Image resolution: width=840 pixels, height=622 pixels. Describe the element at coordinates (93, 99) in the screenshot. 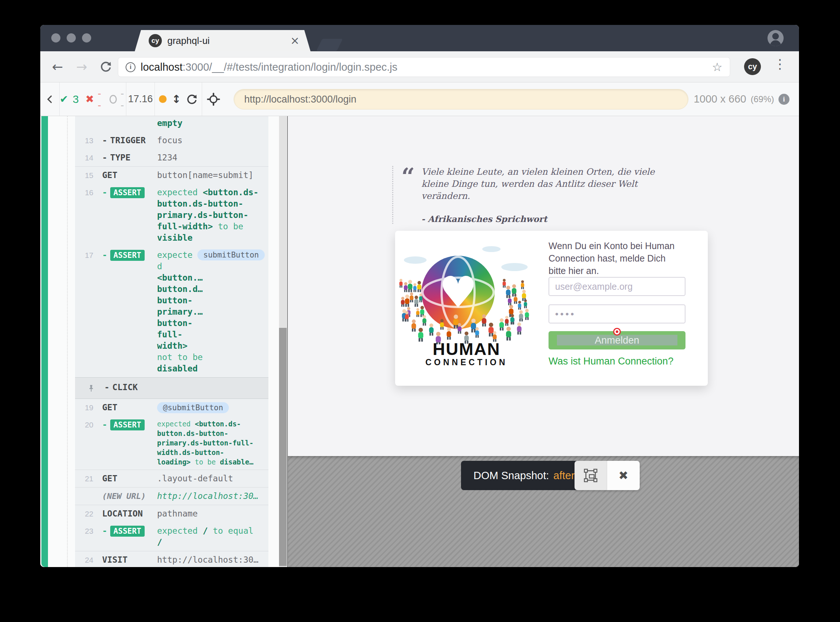

I see `test-stats: ✔ 3 ✖ -- --` at that location.